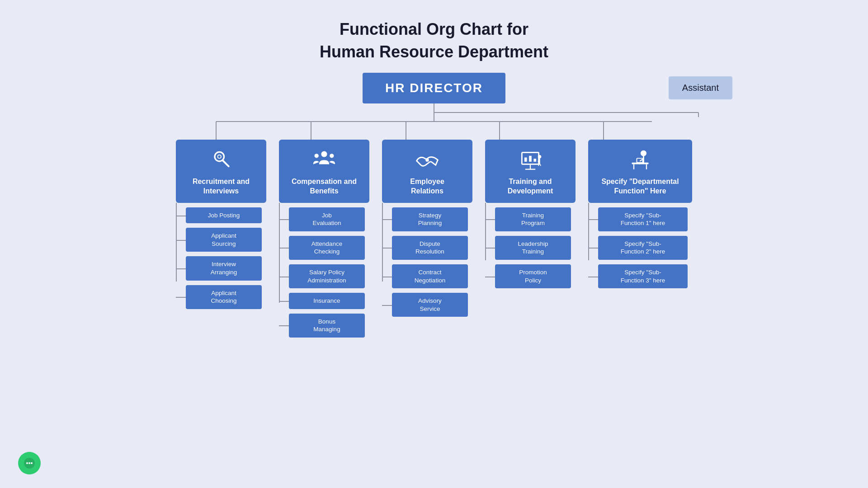 This screenshot has width=868, height=488. Describe the element at coordinates (221, 161) in the screenshot. I see `search-person-icon` at that location.